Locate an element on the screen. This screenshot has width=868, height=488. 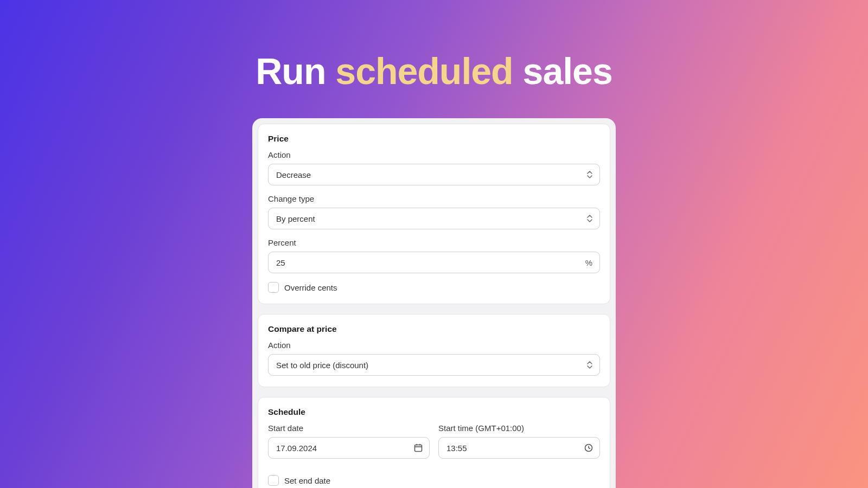
compare-price-card: Compare at price Action Set to old price… is located at coordinates (434, 350).